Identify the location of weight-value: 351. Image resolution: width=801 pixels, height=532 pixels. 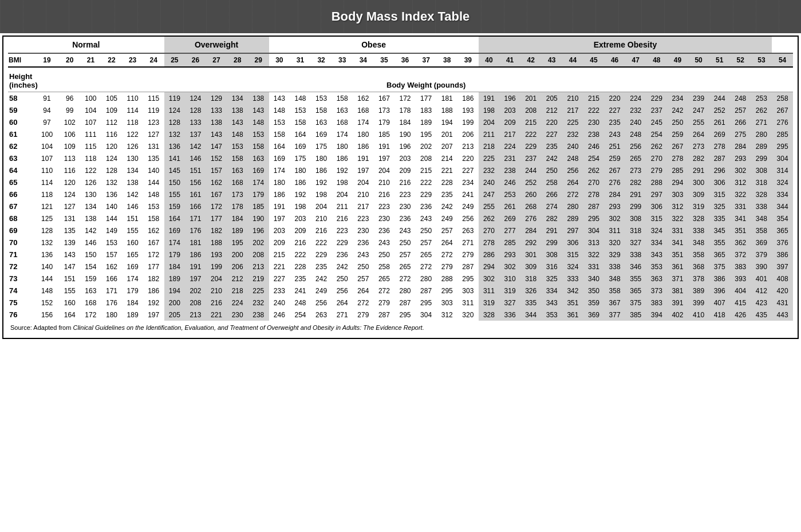
(741, 230).